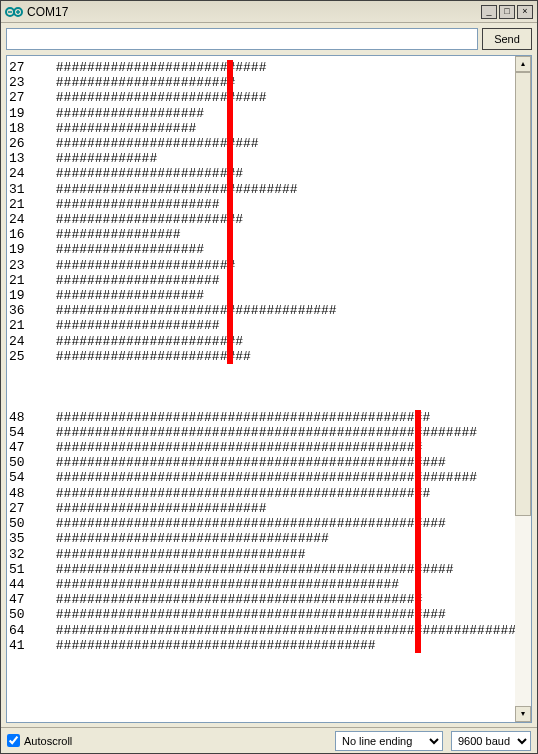 The width and height of the screenshot is (538, 754). Describe the element at coordinates (523, 714) in the screenshot. I see `scroll-down-button: ▾` at that location.